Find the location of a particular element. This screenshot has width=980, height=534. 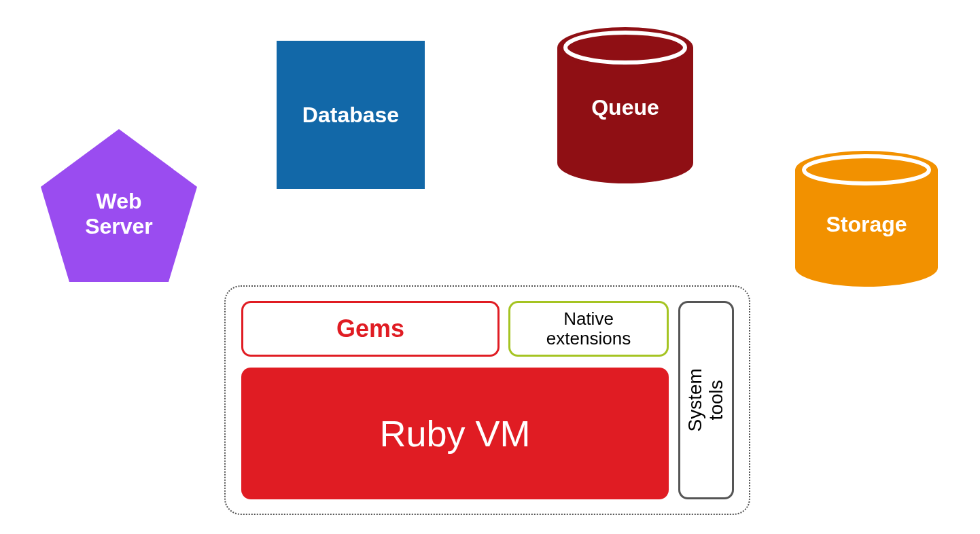

system-tools-box: Systemtools is located at coordinates (706, 400).